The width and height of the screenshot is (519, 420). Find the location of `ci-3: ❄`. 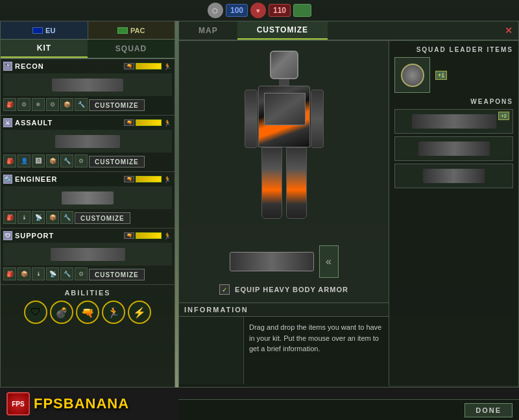

ci-3: ❄ is located at coordinates (38, 105).